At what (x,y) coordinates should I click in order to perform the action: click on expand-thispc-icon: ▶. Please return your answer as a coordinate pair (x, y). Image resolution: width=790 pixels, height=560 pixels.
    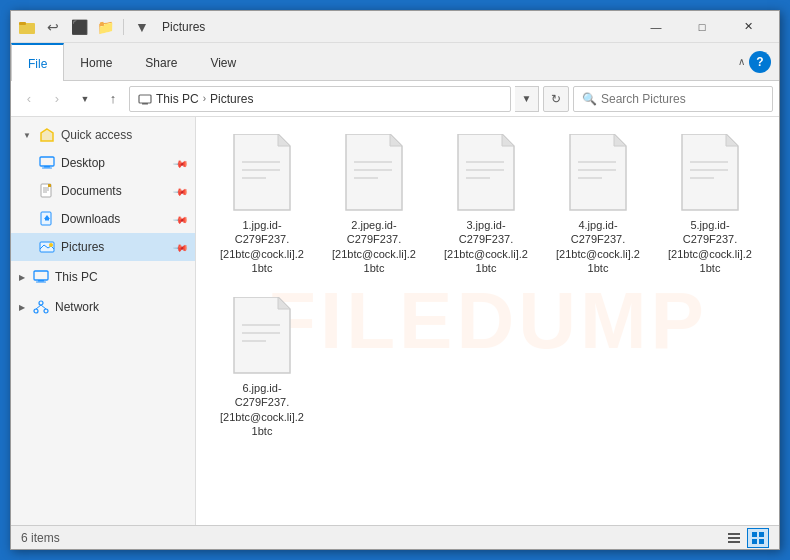
    Looking at the image, I should click on (22, 278).